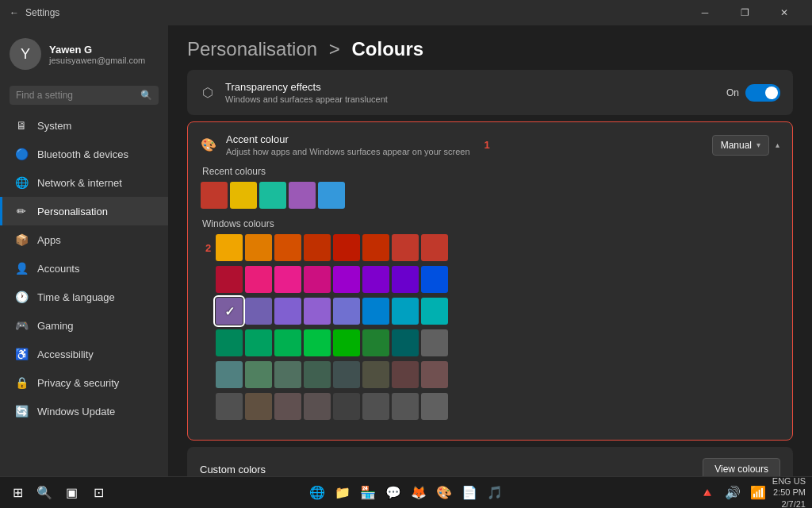 The height and width of the screenshot is (508, 812). I want to click on minimize-button: ─, so click(705, 13).